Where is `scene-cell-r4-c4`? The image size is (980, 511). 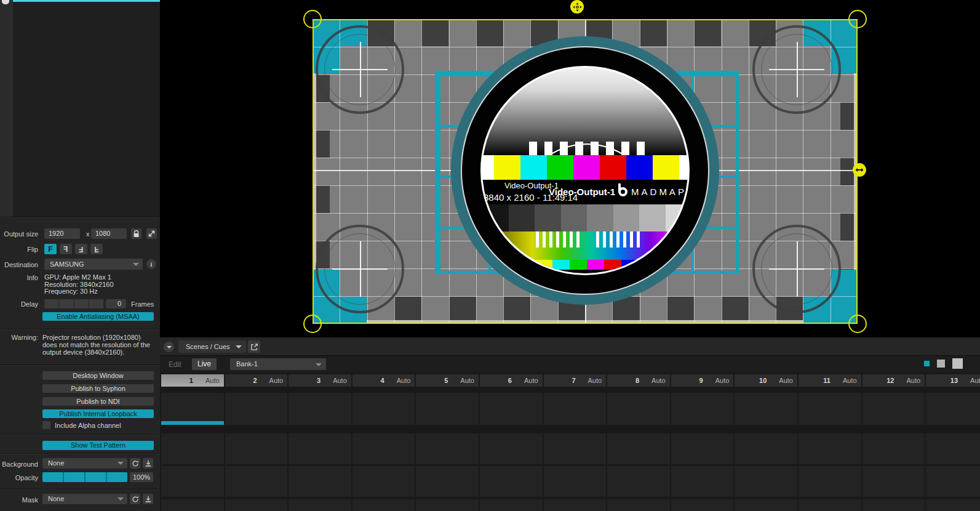
scene-cell-r4-c4 is located at coordinates (384, 505).